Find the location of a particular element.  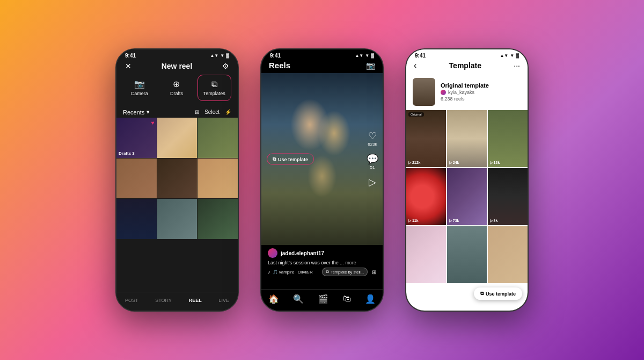

tab-templates: ⧉ Templates is located at coordinates (215, 88).